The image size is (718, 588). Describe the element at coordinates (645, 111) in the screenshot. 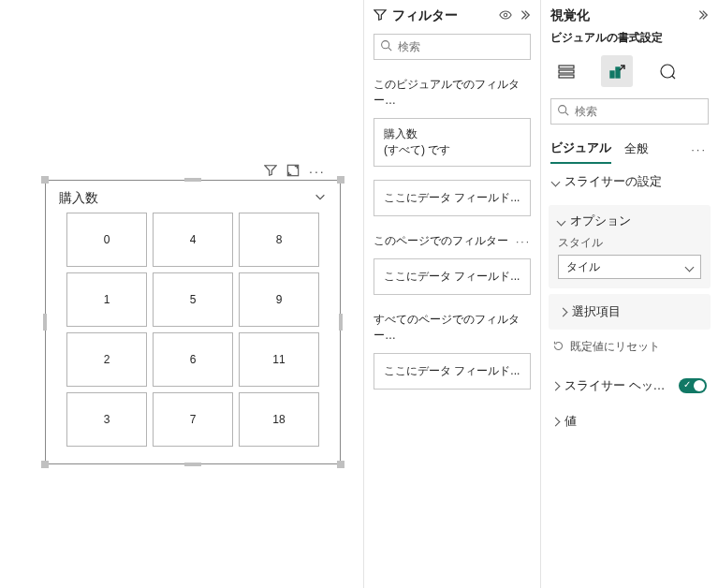

I see `format-search-input` at that location.